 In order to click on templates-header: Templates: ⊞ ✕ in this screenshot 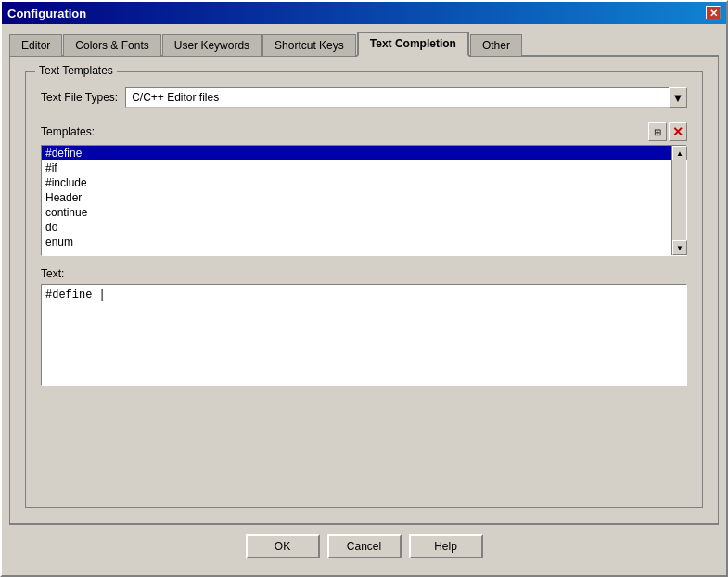, I will do `click(364, 132)`.